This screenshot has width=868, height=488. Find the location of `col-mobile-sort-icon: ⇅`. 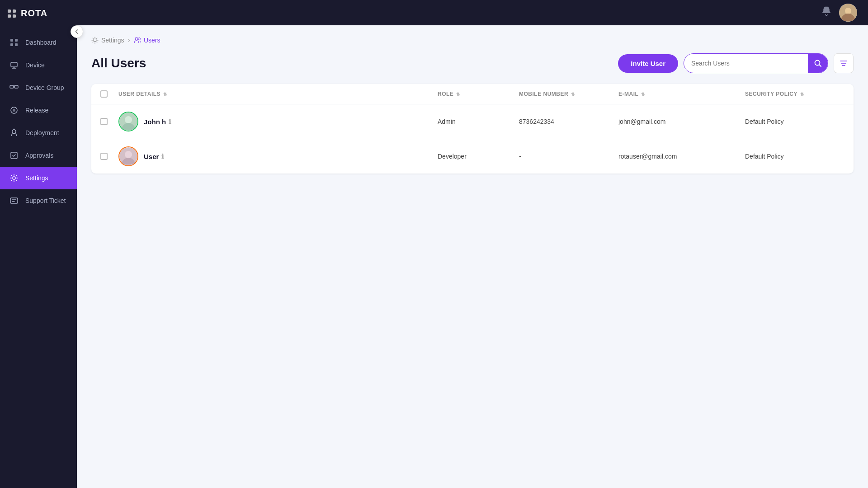

col-mobile-sort-icon: ⇅ is located at coordinates (573, 94).